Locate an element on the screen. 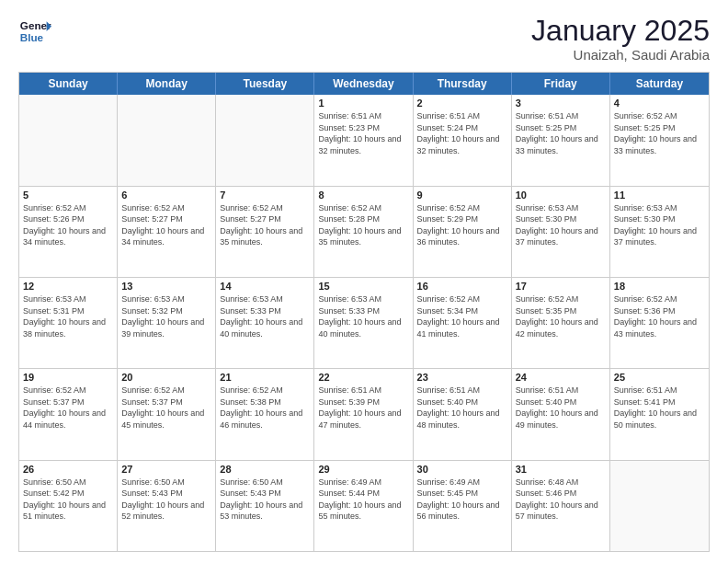 The height and width of the screenshot is (563, 728). day-number: 7 is located at coordinates (265, 195).